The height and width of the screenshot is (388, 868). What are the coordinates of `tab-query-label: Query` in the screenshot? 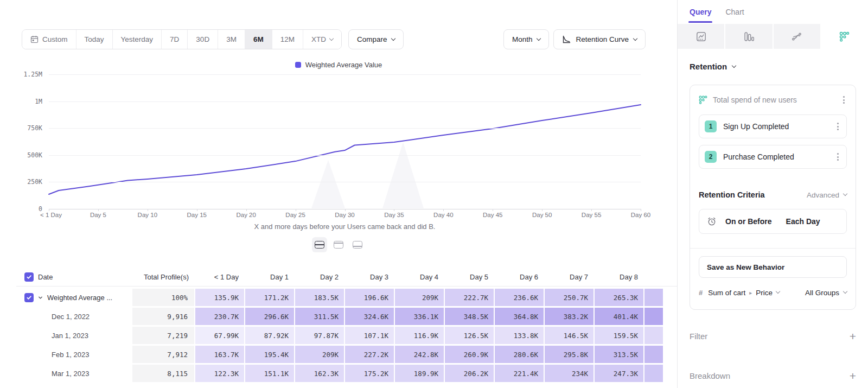 It's located at (700, 12).